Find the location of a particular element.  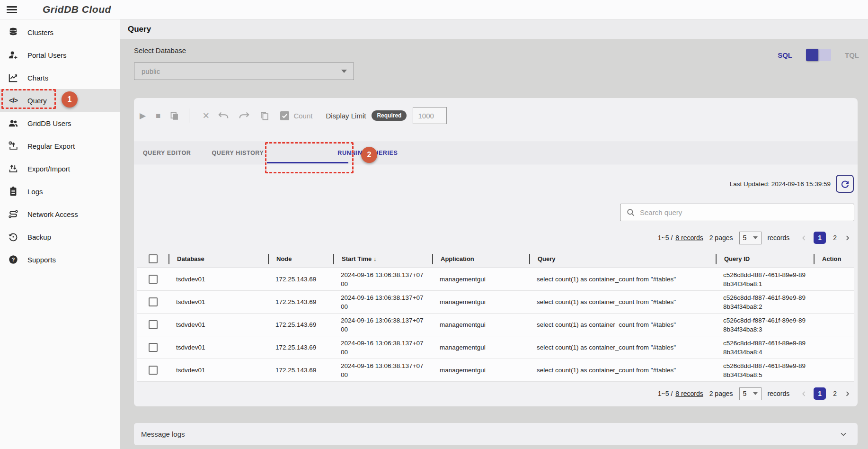

display-limit-input is located at coordinates (430, 116).